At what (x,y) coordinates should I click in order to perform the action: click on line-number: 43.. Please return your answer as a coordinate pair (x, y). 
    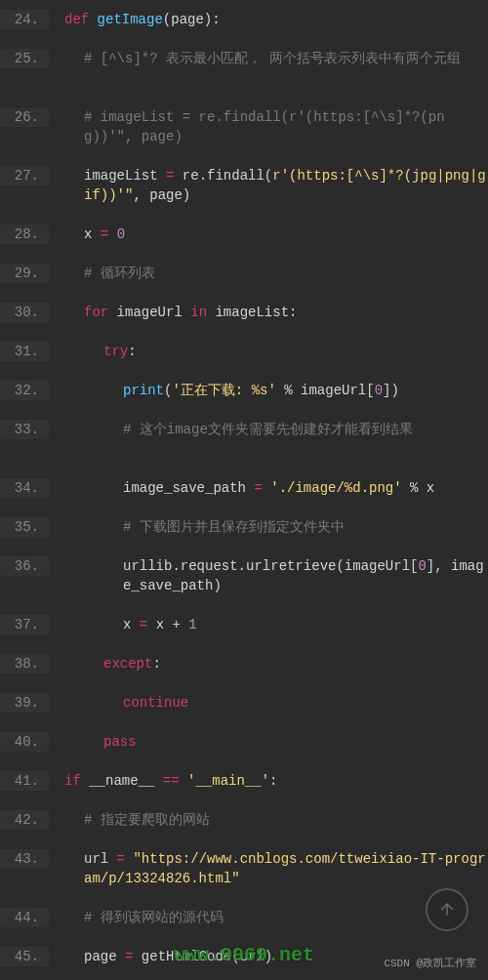
    Looking at the image, I should click on (24, 859).